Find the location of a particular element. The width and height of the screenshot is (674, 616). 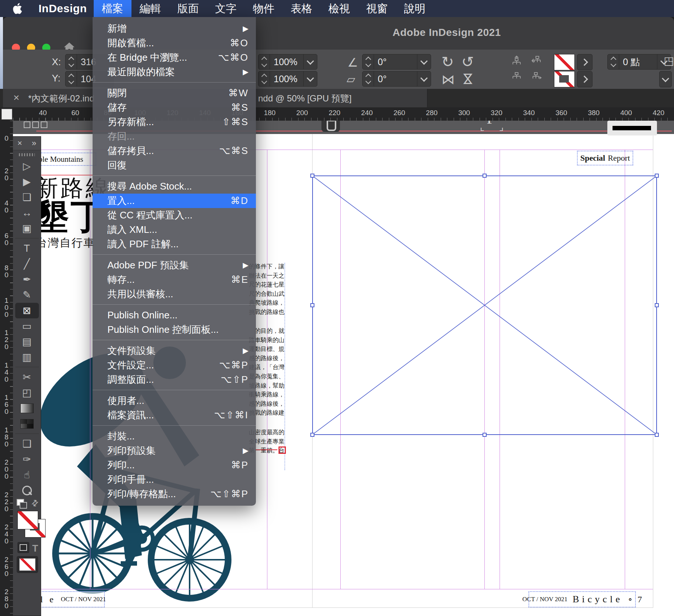

vertical-ruler: 020406080100120140160180200220240260280 is located at coordinates (7, 368).